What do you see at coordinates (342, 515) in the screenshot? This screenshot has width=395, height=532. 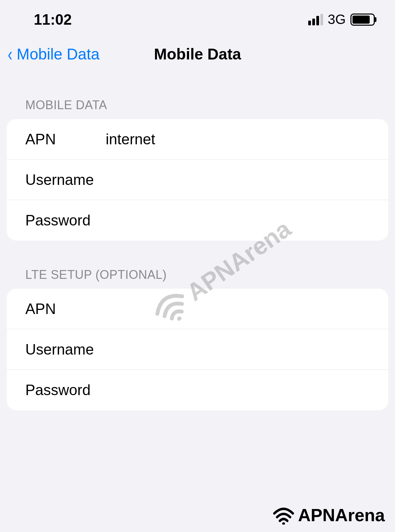 I see `watermark-text: APNArena` at bounding box center [342, 515].